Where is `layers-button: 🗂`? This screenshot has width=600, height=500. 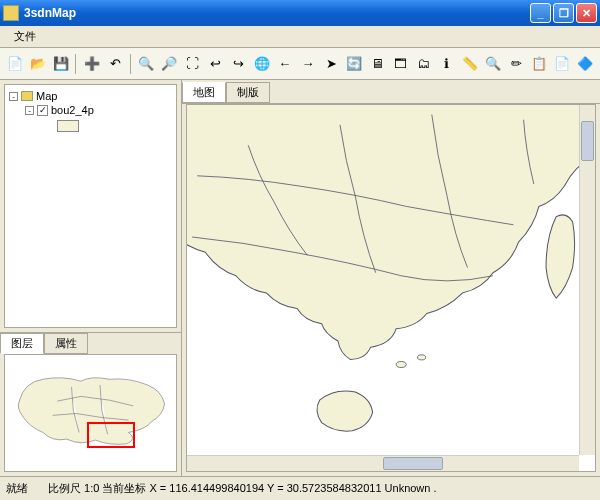 layers-button: 🗂 is located at coordinates (424, 64).